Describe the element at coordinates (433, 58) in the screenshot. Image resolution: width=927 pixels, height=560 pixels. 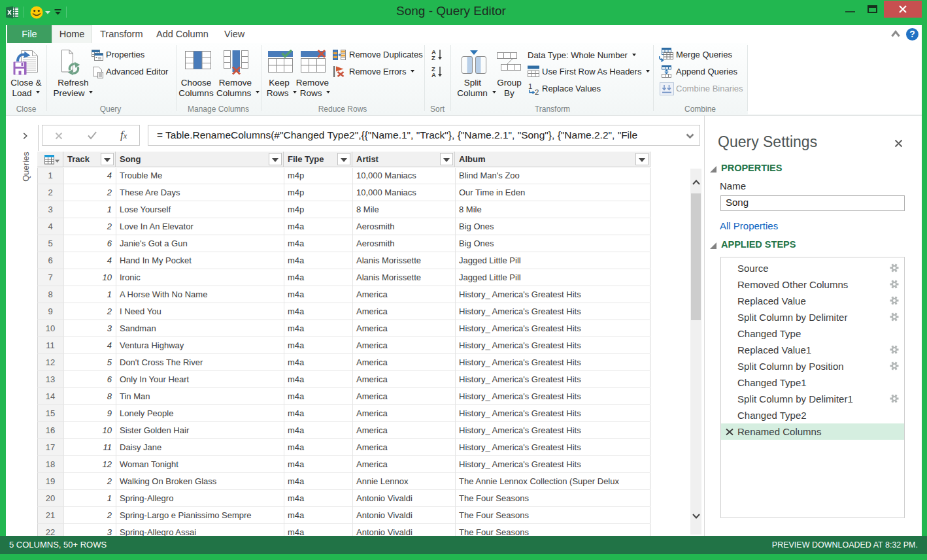
I see `svg-text: Z` at that location.